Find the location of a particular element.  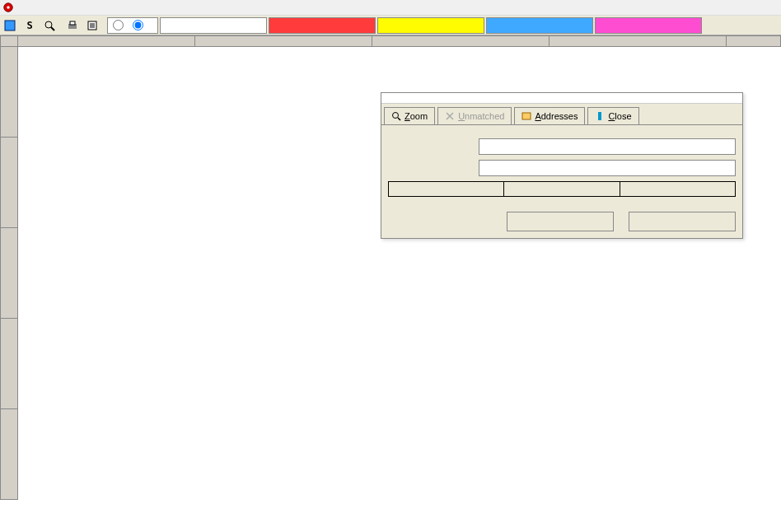

loop2-radio is located at coordinates (139, 25).